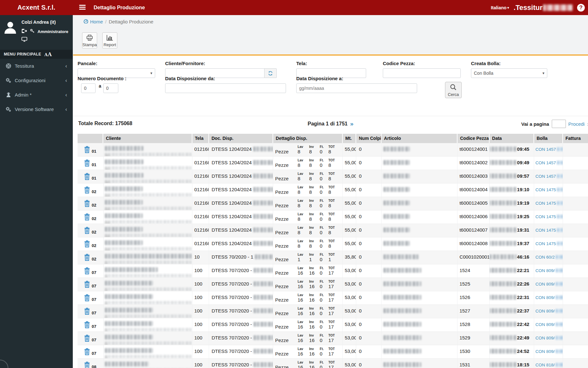  What do you see at coordinates (124, 175) in the screenshot?
I see `cliente-redacted` at bounding box center [124, 175].